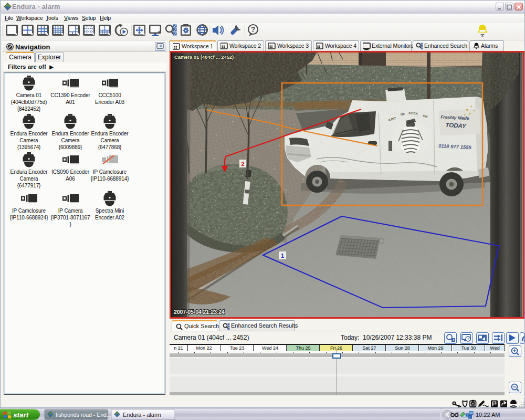 Image resolution: width=525 pixels, height=420 pixels. Describe the element at coordinates (204, 57) in the screenshot. I see `svg-text: Camera 01 (404cf ... 2452)` at that location.